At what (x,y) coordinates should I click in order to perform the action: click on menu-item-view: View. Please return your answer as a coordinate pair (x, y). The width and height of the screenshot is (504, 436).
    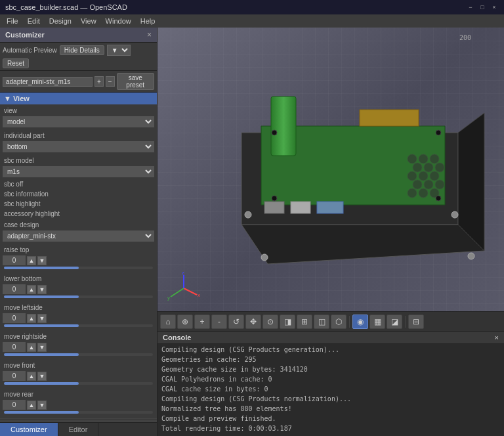
    Looking at the image, I should click on (89, 21).